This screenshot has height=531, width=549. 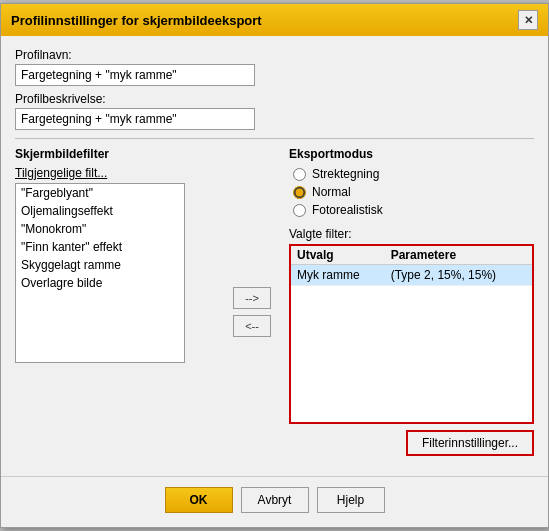 What do you see at coordinates (338, 276) in the screenshot?
I see `cell-utvalg: Myk ramme` at bounding box center [338, 276].